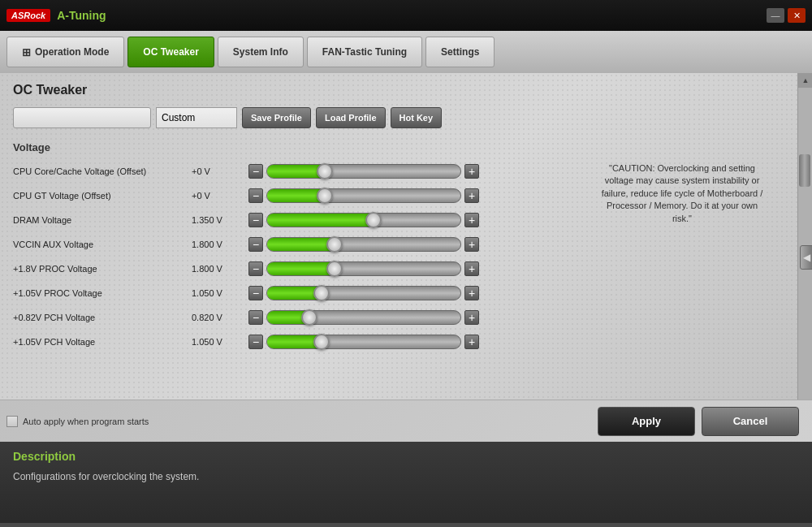 This screenshot has height=527, width=812. What do you see at coordinates (86, 421) in the screenshot?
I see `auto-apply-text: Auto apply when program starts` at bounding box center [86, 421].